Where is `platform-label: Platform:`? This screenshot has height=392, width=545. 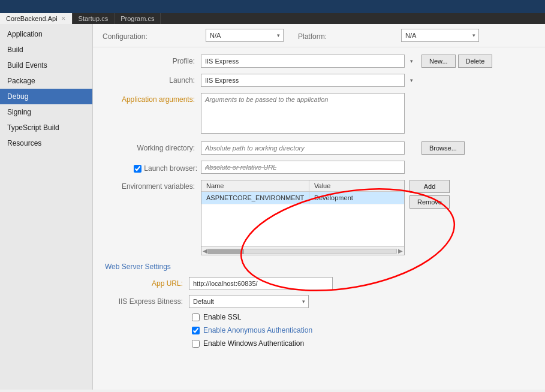 platform-label: Platform: is located at coordinates (346, 35).